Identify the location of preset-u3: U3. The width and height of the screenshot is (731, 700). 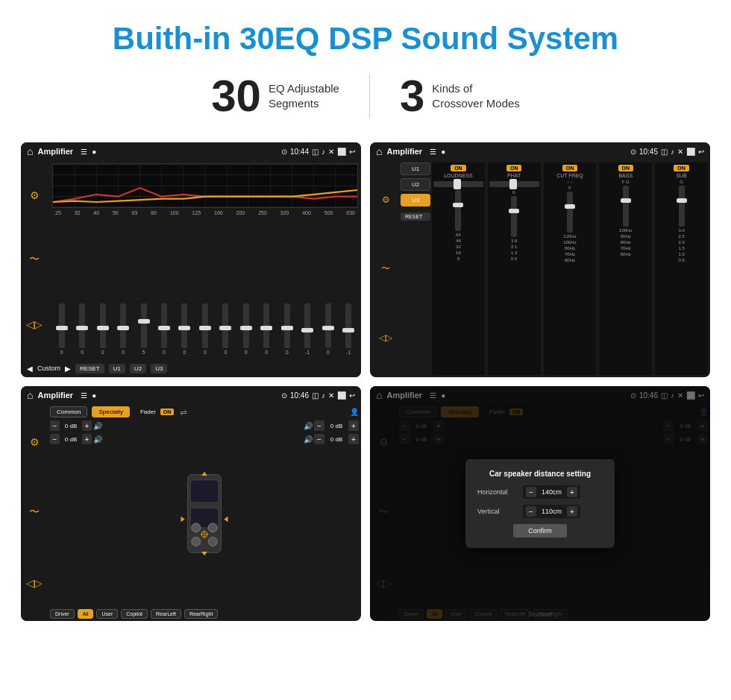
(415, 200).